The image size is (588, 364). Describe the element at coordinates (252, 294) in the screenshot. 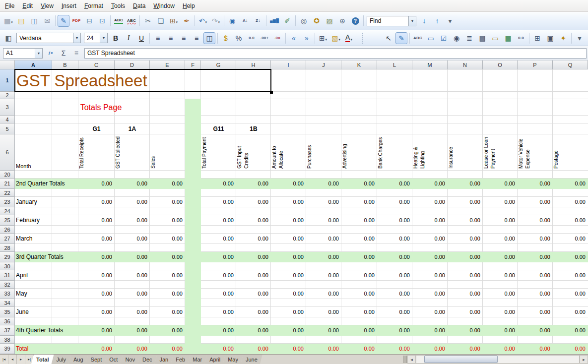

I see `cell-H33: 0.00` at that location.